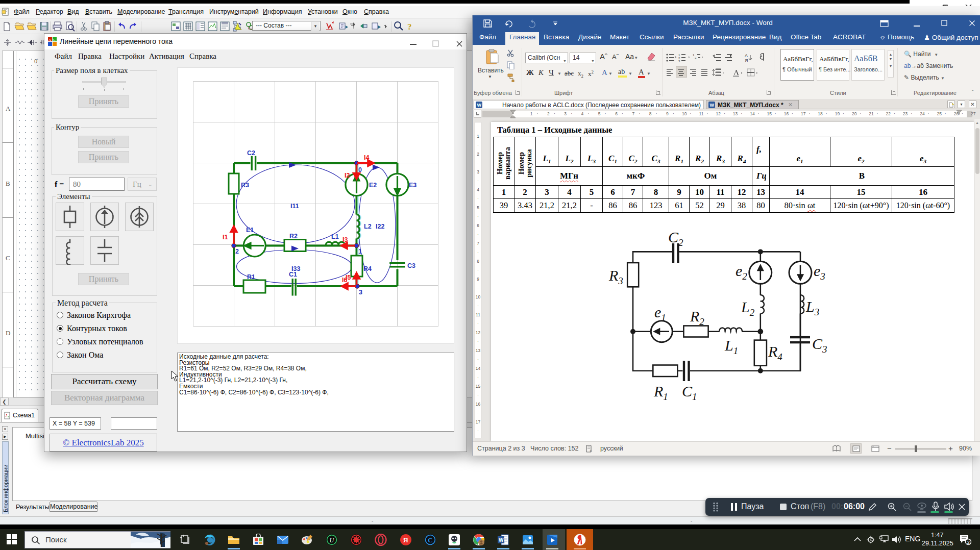  What do you see at coordinates (345, 240) in the screenshot?
I see `svg-text: I3` at bounding box center [345, 240].